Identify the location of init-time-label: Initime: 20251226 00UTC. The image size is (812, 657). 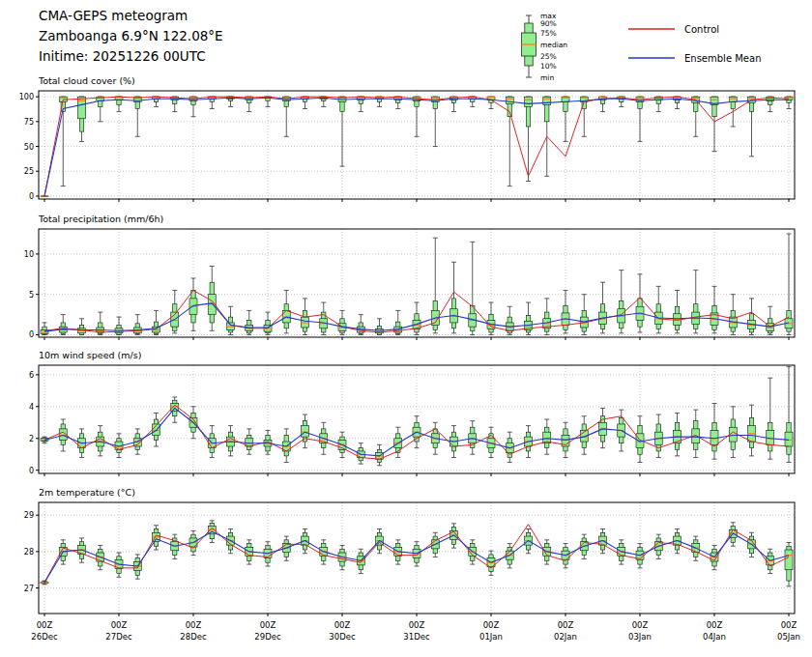
(131, 56).